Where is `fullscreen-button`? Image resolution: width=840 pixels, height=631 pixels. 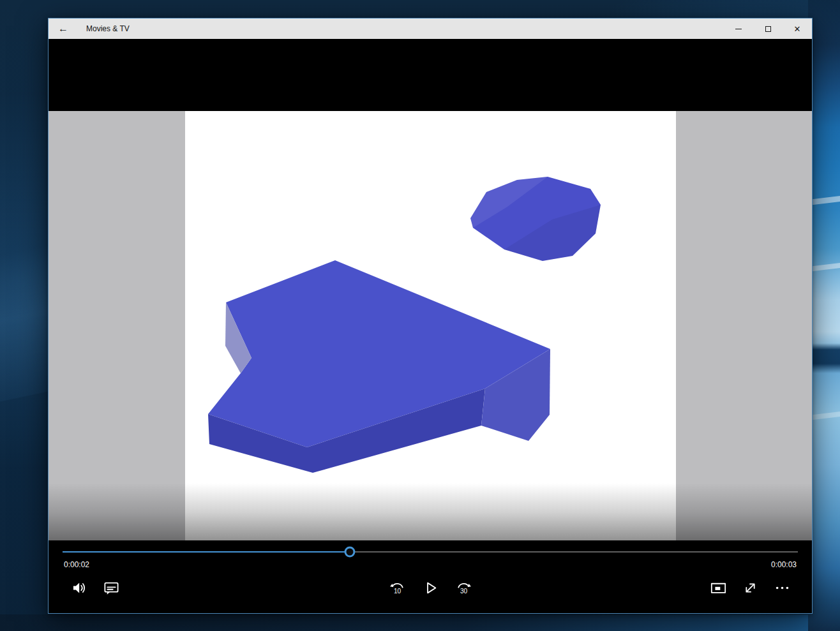 fullscreen-button is located at coordinates (750, 588).